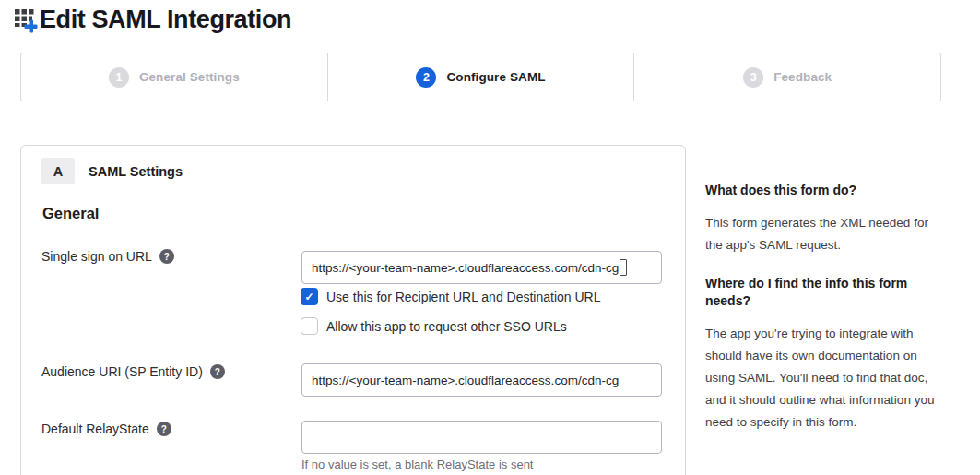 This screenshot has height=475, width=980. What do you see at coordinates (821, 234) in the screenshot?
I see `sidebar-answer-1: This form generates the XML needed for t…` at bounding box center [821, 234].